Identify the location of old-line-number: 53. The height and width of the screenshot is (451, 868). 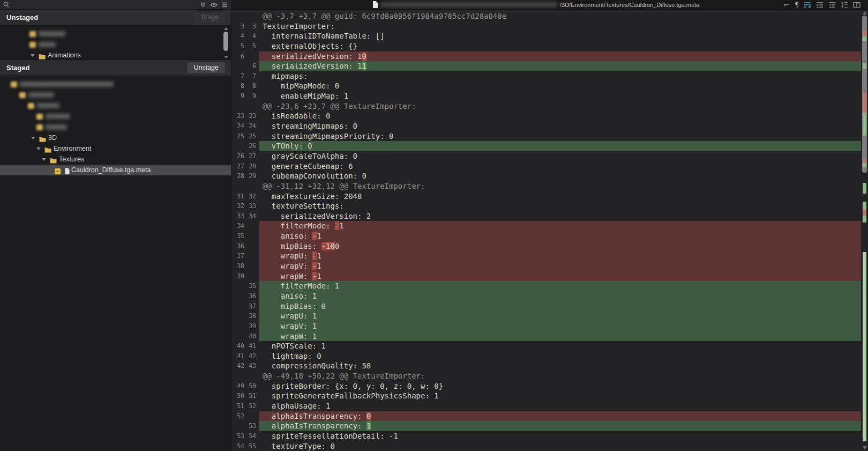
(238, 437).